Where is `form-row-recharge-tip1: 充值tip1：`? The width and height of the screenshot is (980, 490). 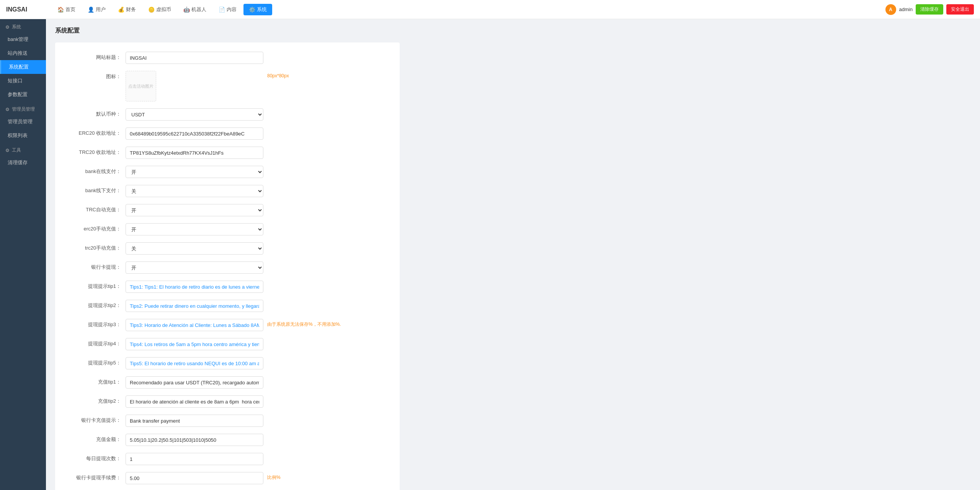 form-row-recharge-tip1: 充值tip1： is located at coordinates (227, 382).